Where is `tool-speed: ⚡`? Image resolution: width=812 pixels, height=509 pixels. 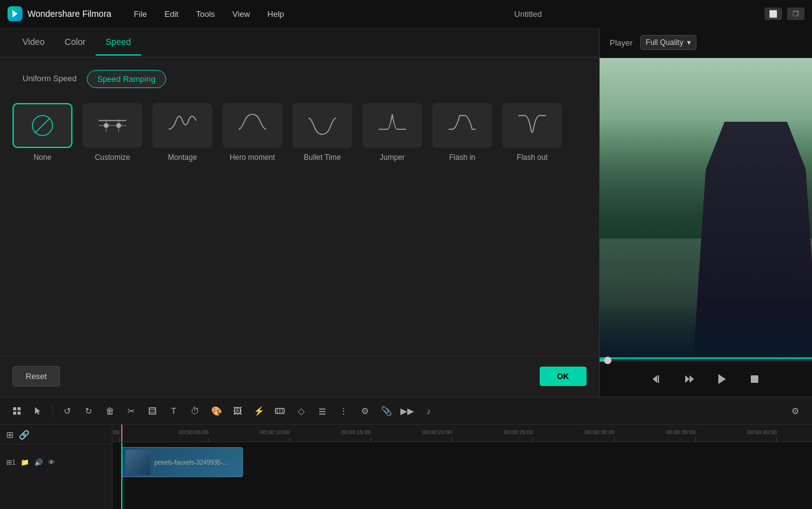
tool-speed: ⚡ is located at coordinates (259, 411).